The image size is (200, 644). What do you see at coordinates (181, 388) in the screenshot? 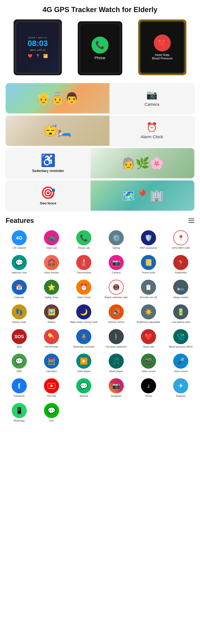
I see `feature-telegram: ✈ Telegram` at bounding box center [181, 388].